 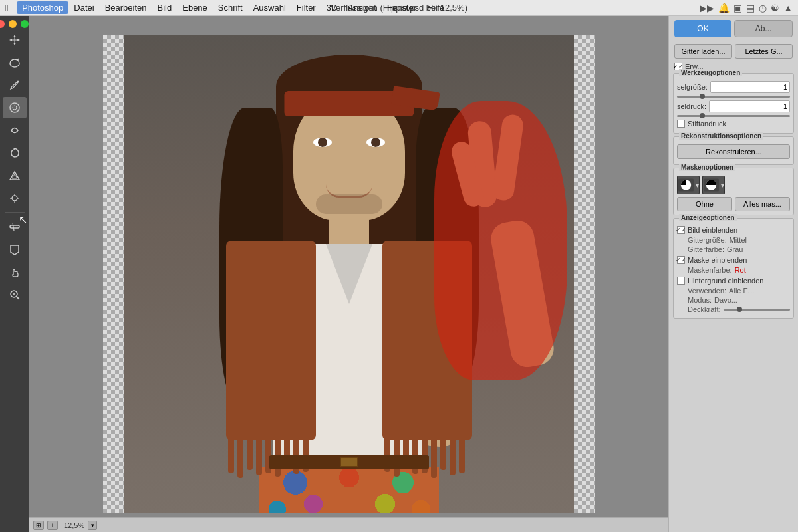 I want to click on toolbar: ↖, so click(x=15, y=274).